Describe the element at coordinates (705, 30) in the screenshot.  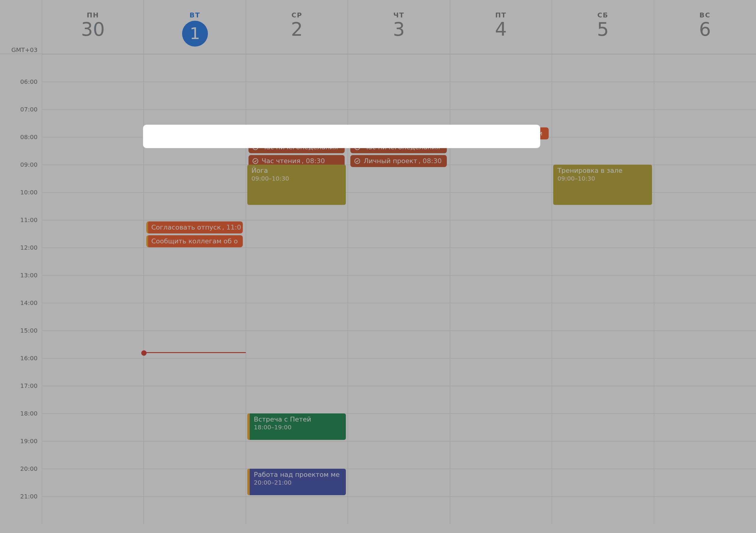
I see `day-number: 6` at that location.